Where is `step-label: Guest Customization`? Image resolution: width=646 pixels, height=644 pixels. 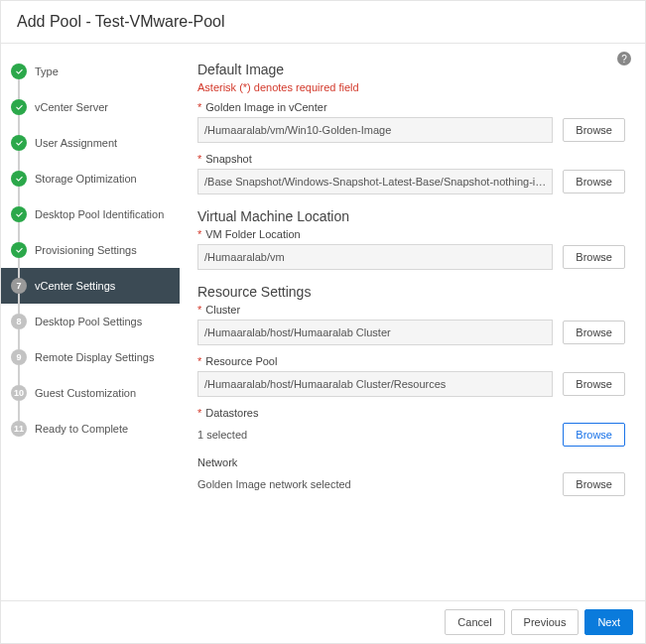
step-label: Guest Customization is located at coordinates (85, 393).